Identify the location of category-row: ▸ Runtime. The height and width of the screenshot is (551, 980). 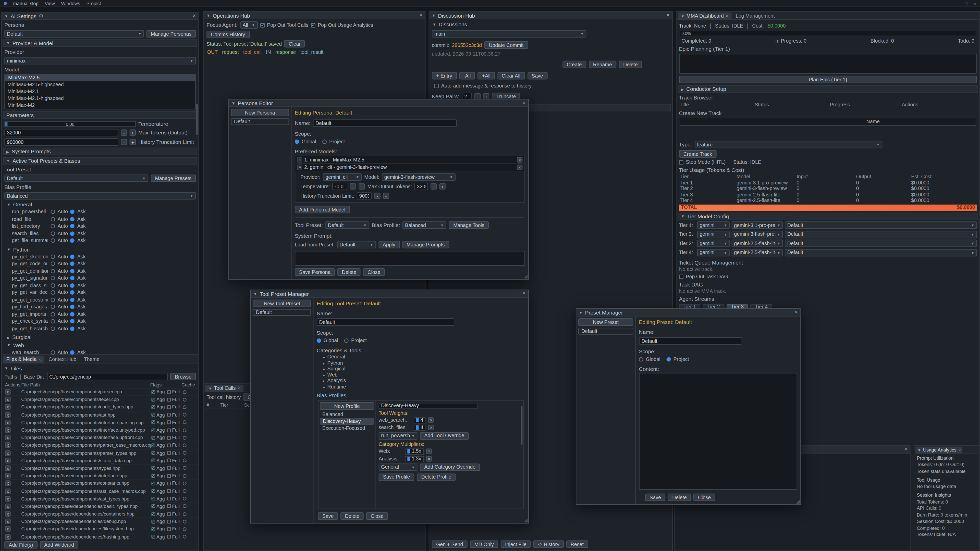
(424, 386).